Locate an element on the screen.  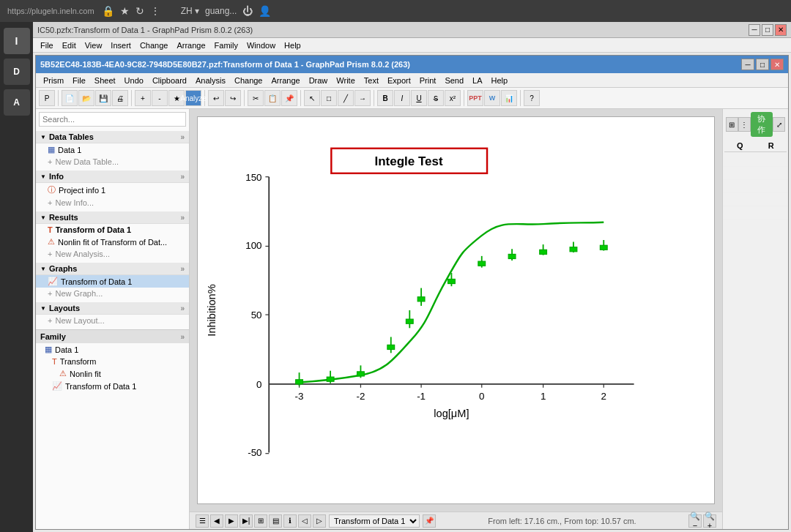
nav-item-new-info: + New Info... is located at coordinates (113, 203).